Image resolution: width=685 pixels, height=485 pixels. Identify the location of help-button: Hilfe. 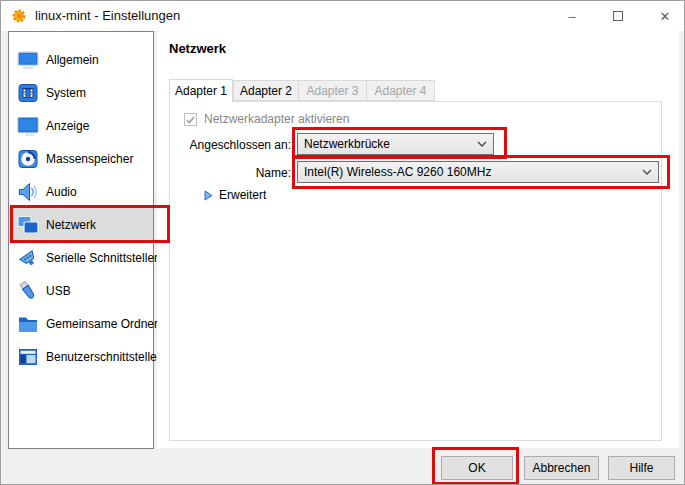
(642, 468).